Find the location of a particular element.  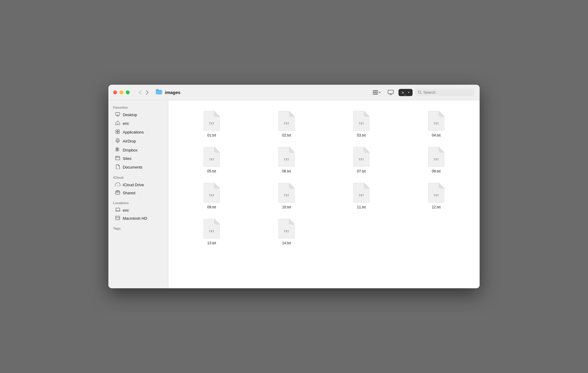

folder-icon is located at coordinates (159, 92).